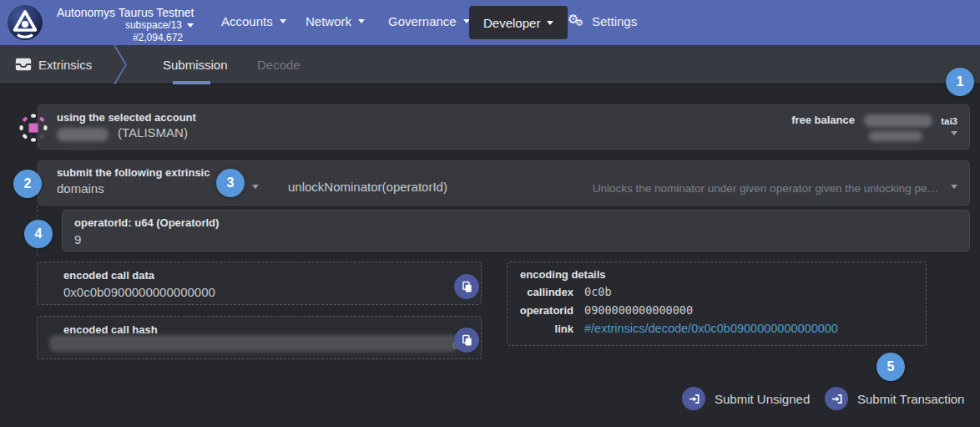 The width and height of the screenshot is (980, 427). I want to click on redacted-balance-secondary, so click(896, 136).